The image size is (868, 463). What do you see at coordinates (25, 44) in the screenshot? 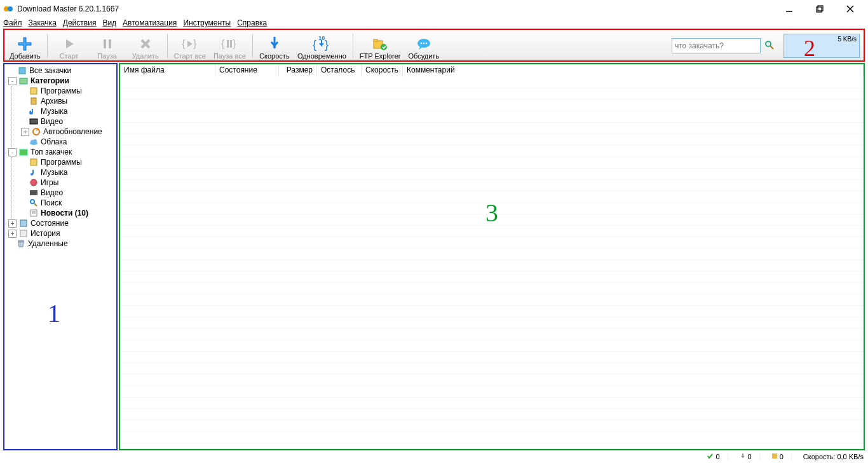
I see `plus-icon` at bounding box center [25, 44].